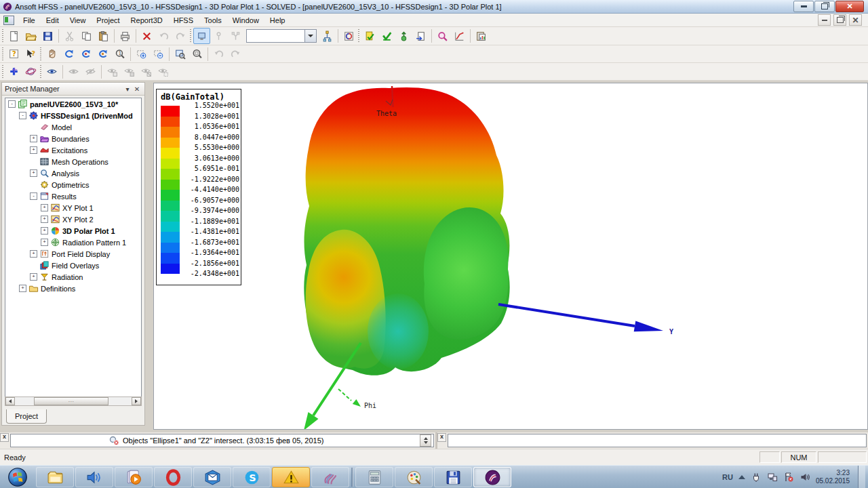 The width and height of the screenshot is (868, 488). I want to click on tree-item-radiation-pattern-1: +Radiation Pattern 1, so click(73, 243).